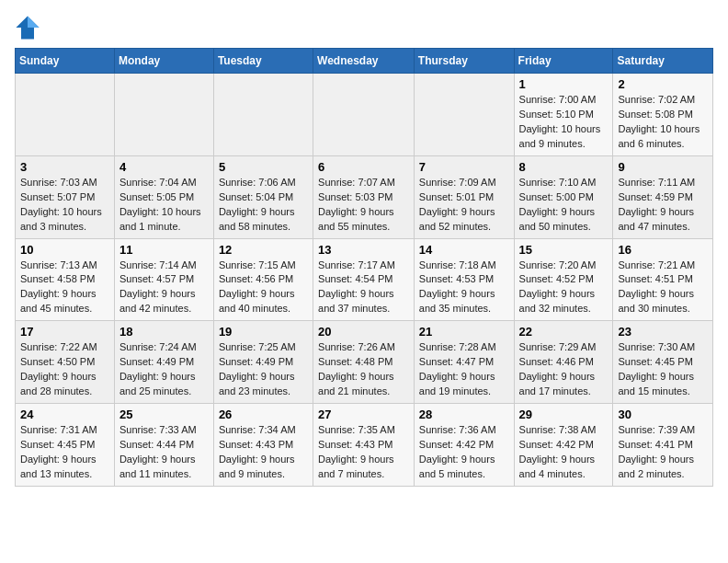 The width and height of the screenshot is (728, 563). What do you see at coordinates (364, 362) in the screenshot?
I see `calendar-week-row: 17Sunrise: 7:22 AM Sunset: 4:50 PM Dayli…` at bounding box center [364, 362].